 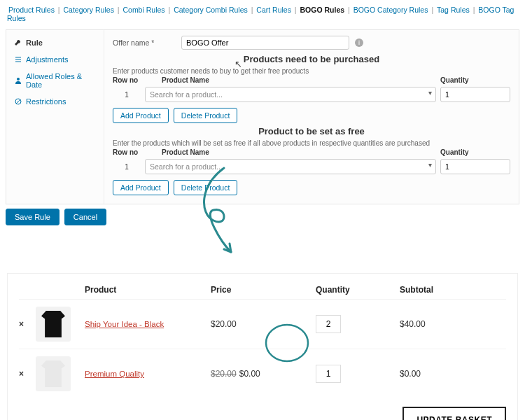 What do you see at coordinates (55, 59) in the screenshot?
I see `sidebar-item-adjustments: Adjustments` at bounding box center [55, 59].